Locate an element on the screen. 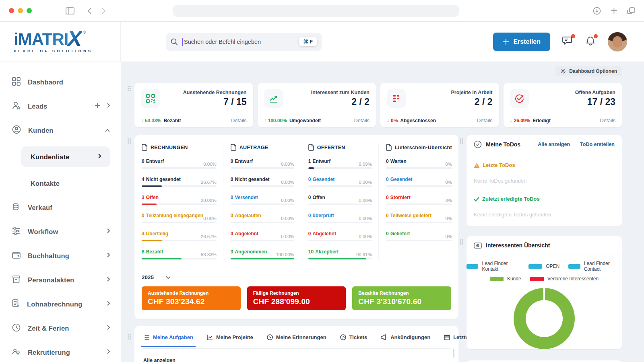 The width and height of the screenshot is (644, 362). status-row: 0Storniert 0% is located at coordinates (419, 200).